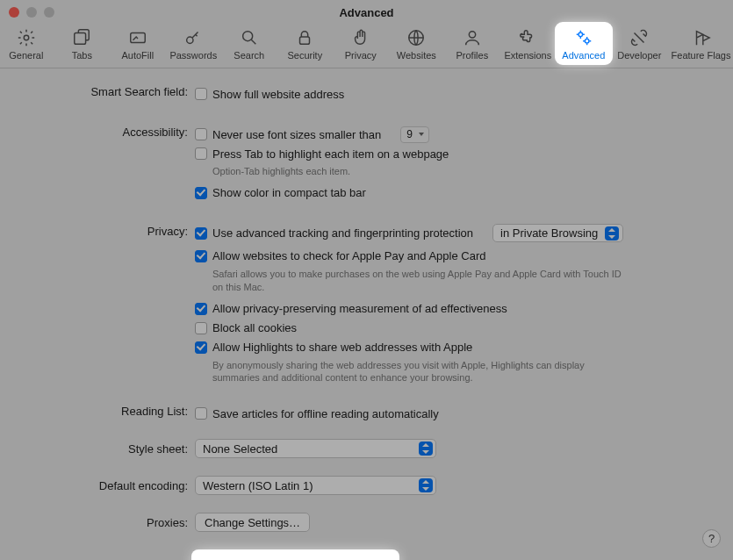 The height and width of the screenshot is (560, 733). Describe the element at coordinates (583, 55) in the screenshot. I see `tab-label: Advanced` at that location.